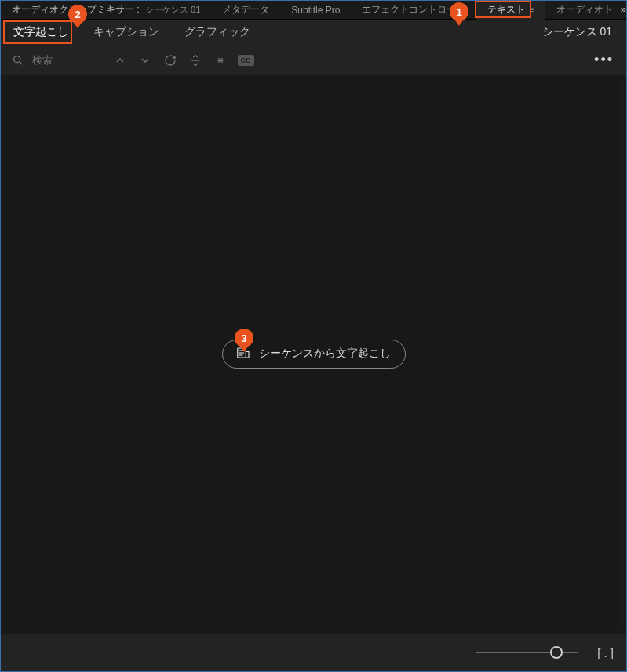 The height and width of the screenshot is (672, 627). What do you see at coordinates (75, 9) in the screenshot?
I see `tab-label: オーディオクリップミキサー :` at bounding box center [75, 9].